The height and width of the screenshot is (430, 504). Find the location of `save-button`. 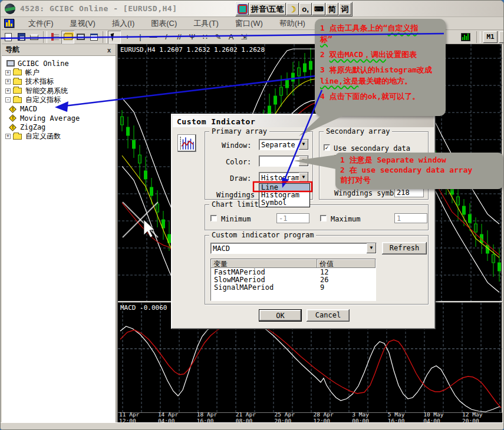

save-button is located at coordinates (21, 37).